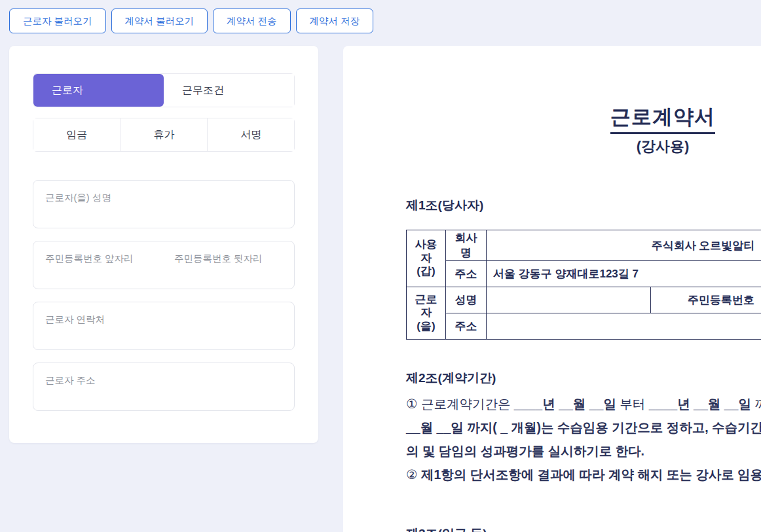  What do you see at coordinates (164, 387) in the screenshot?
I see `worker-address-card` at bounding box center [164, 387].